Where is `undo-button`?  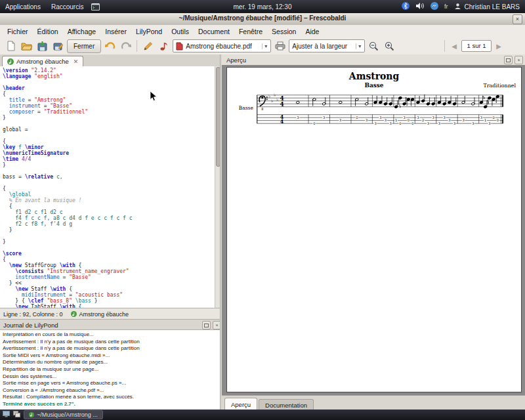
undo-button is located at coordinates (110, 46).